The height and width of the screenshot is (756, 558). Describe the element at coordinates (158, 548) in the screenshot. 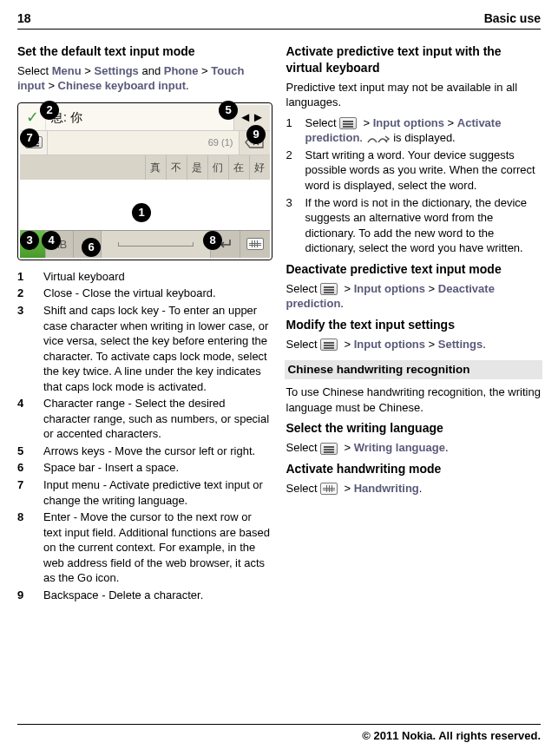

I see `legend-text: Enter - Move the cursor to the next row …` at that location.